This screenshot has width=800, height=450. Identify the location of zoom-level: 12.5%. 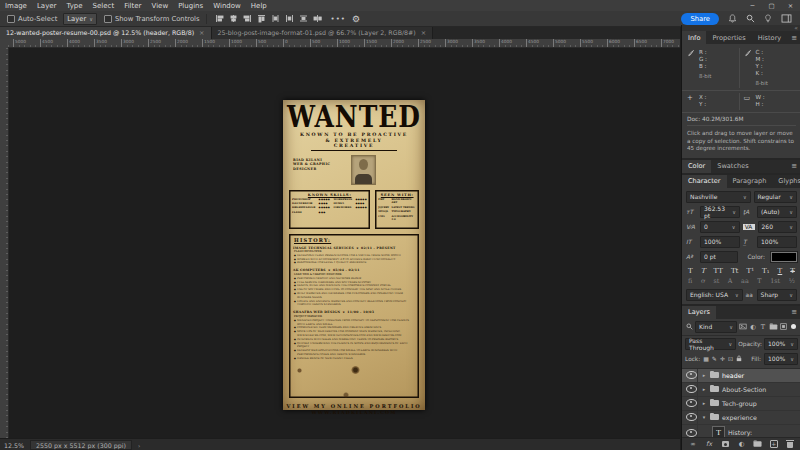
(14, 446).